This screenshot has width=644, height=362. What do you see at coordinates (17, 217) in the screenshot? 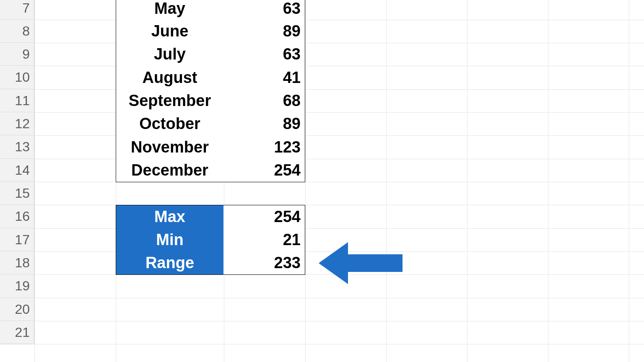
I see `row-header-16: 16` at bounding box center [17, 217].